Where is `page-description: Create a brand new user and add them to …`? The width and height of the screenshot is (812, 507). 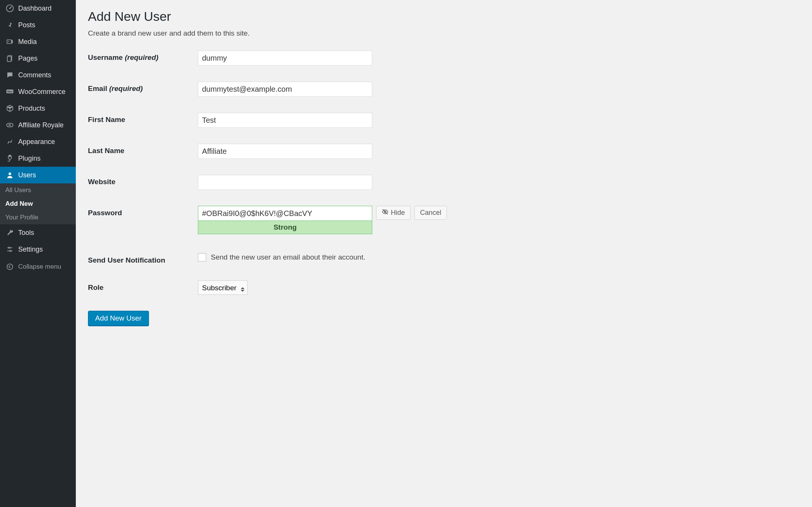
page-description: Create a brand new user and add them to … is located at coordinates (444, 33).